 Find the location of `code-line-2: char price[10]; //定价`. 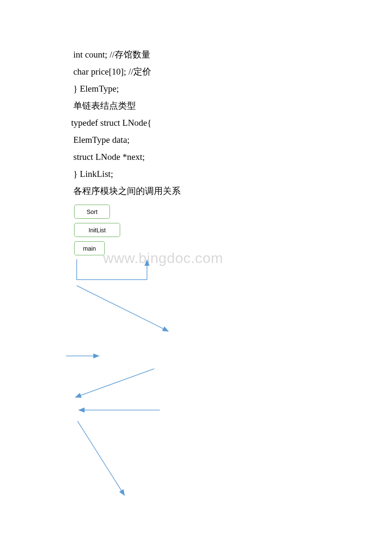

code-line-2: char price[10]; //定价 is located at coordinates (233, 72).